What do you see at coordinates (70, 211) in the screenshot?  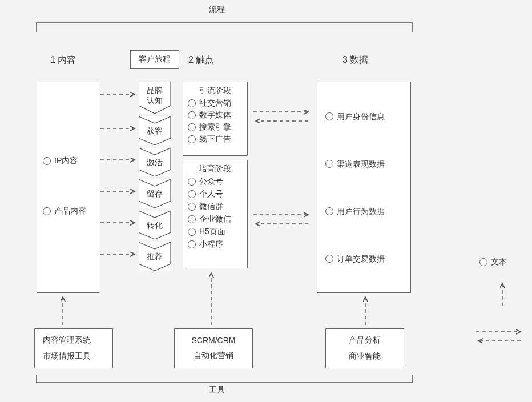 I see `content-item-label: 产品内容` at bounding box center [70, 211].